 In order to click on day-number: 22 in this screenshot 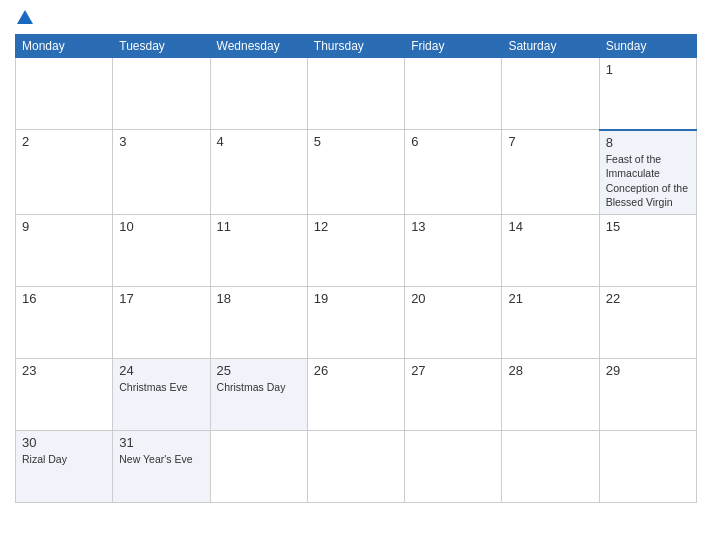, I will do `click(648, 298)`.